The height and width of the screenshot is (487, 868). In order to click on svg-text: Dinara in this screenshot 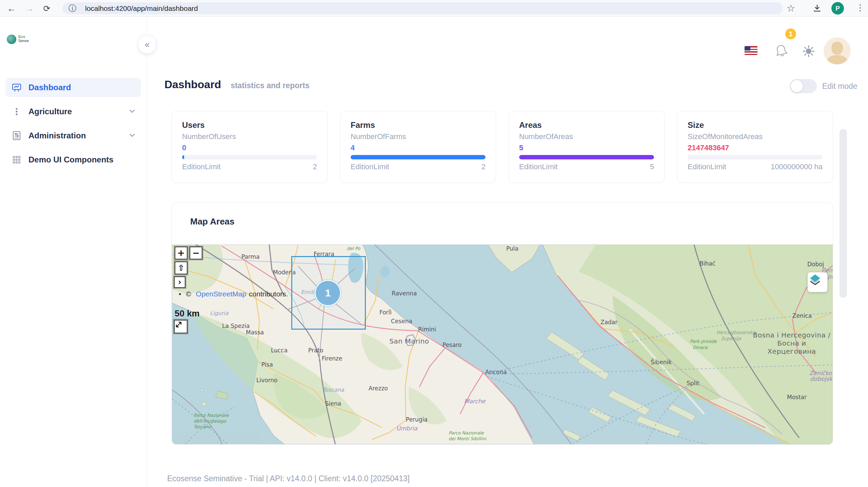, I will do `click(700, 347)`.